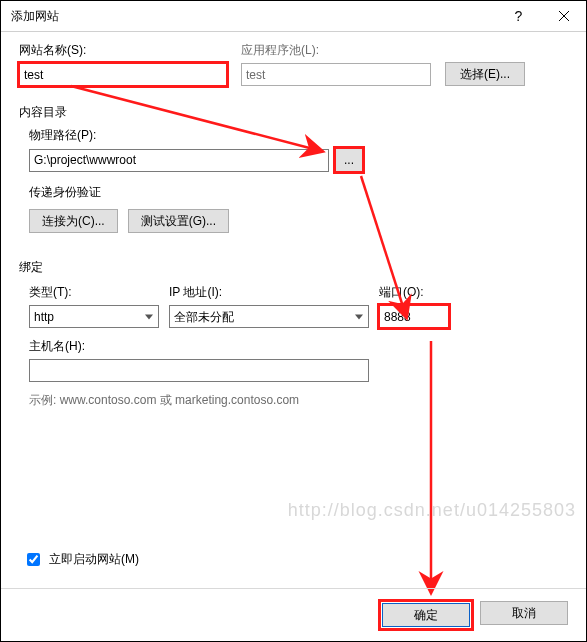 The height and width of the screenshot is (642, 587). I want to click on port-label: 端口(O):, so click(414, 292).